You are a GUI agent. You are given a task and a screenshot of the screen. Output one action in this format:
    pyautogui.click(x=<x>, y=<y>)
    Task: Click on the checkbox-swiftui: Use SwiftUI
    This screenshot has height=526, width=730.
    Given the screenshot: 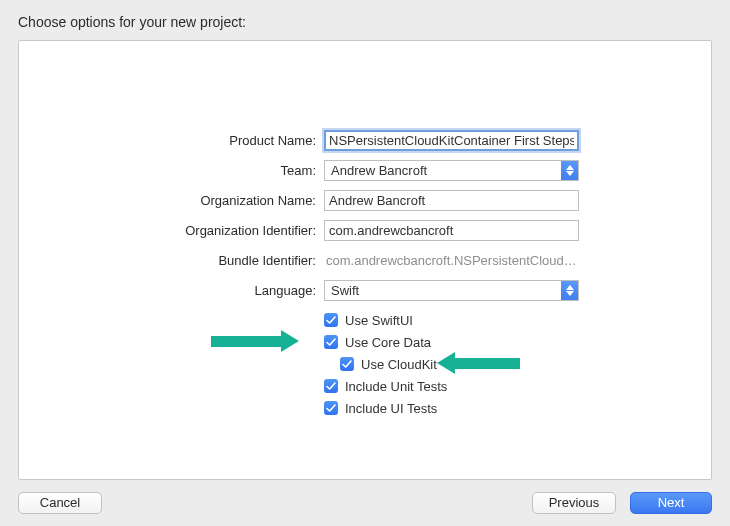 What is the action you would take?
    pyautogui.click(x=518, y=320)
    